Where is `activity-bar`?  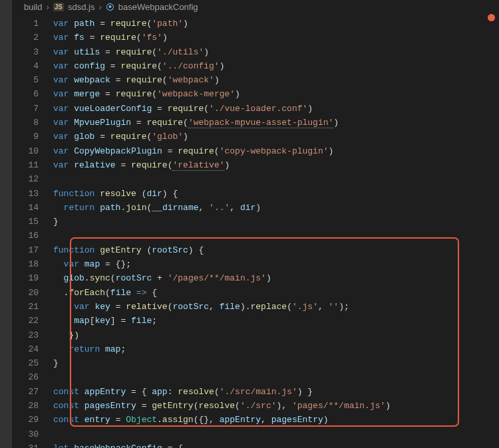 activity-bar is located at coordinates (6, 224).